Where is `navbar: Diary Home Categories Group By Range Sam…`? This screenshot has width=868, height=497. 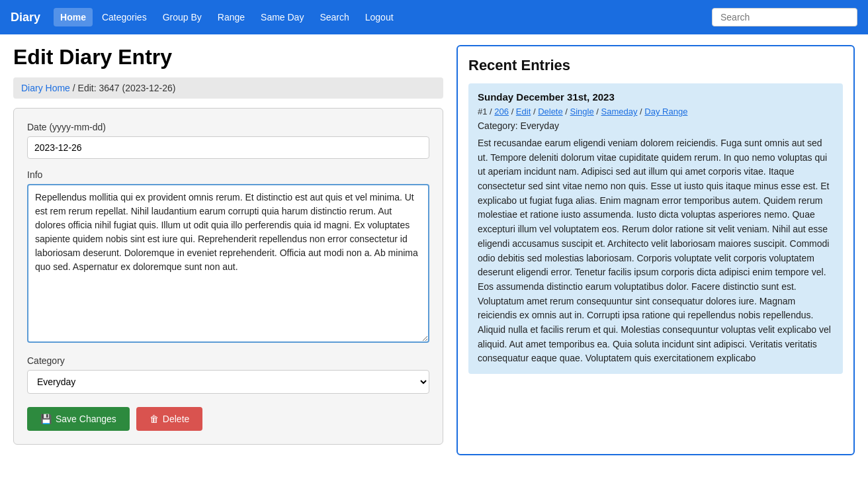
navbar: Diary Home Categories Group By Range Sam… is located at coordinates (434, 17).